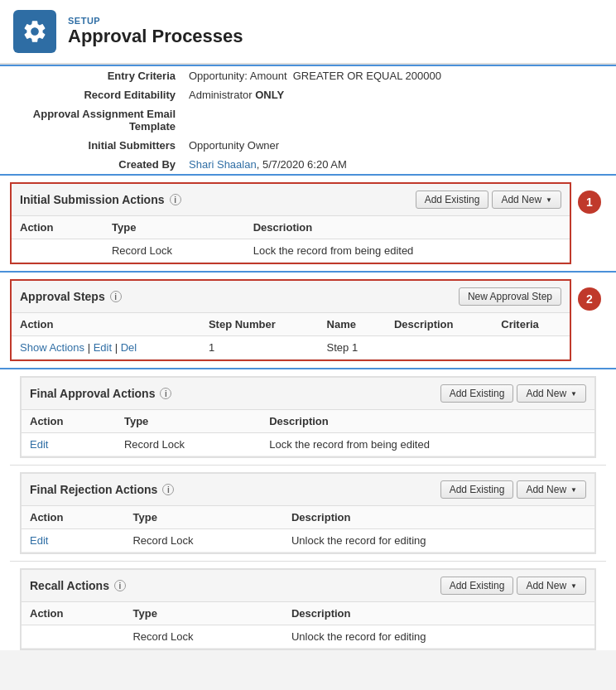 Image resolution: width=616 pixels, height=690 pixels. I want to click on initial-submission-actions: Add Existing Add New, so click(488, 200).